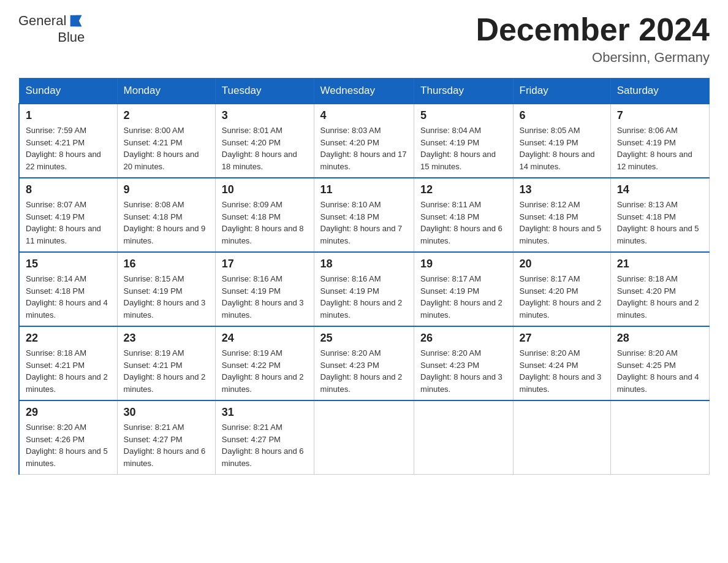 Image resolution: width=728 pixels, height=563 pixels. Describe the element at coordinates (265, 412) in the screenshot. I see `day-number: 31` at that location.